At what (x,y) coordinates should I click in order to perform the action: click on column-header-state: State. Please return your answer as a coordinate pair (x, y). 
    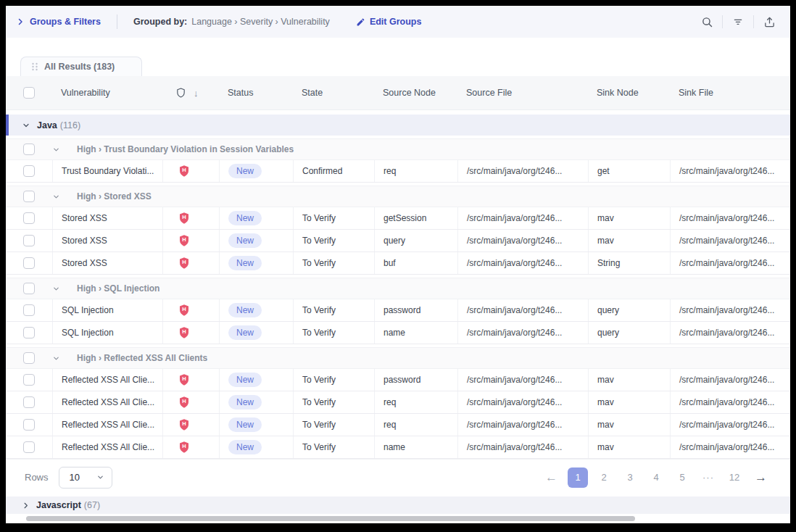
    Looking at the image, I should click on (333, 93).